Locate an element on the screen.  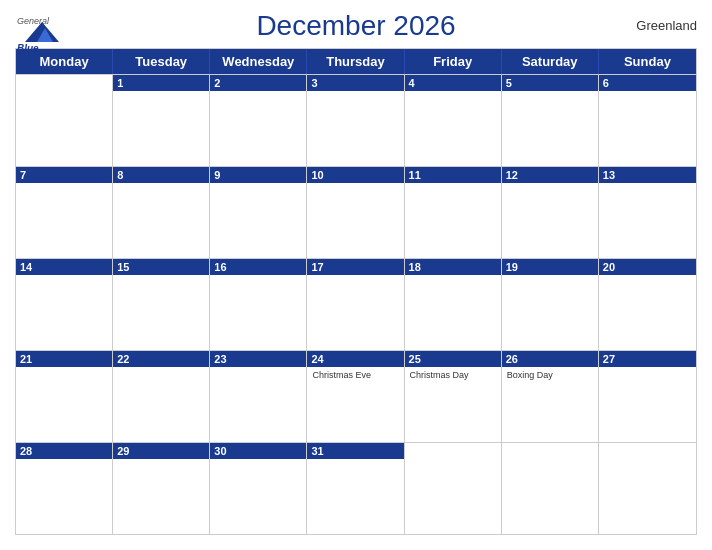
day-cell: 26Boxing Day is located at coordinates (550, 396).